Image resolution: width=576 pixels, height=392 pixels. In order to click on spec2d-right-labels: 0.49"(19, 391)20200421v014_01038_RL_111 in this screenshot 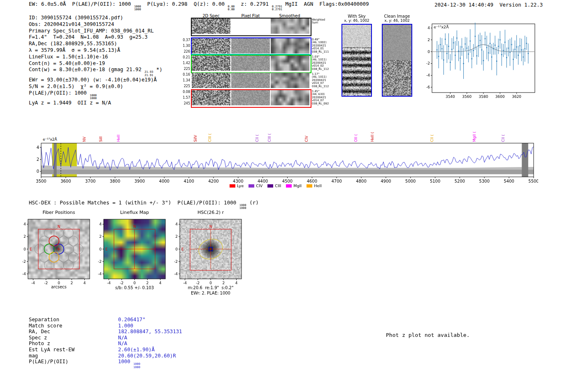, I will do `click(320, 46)`.